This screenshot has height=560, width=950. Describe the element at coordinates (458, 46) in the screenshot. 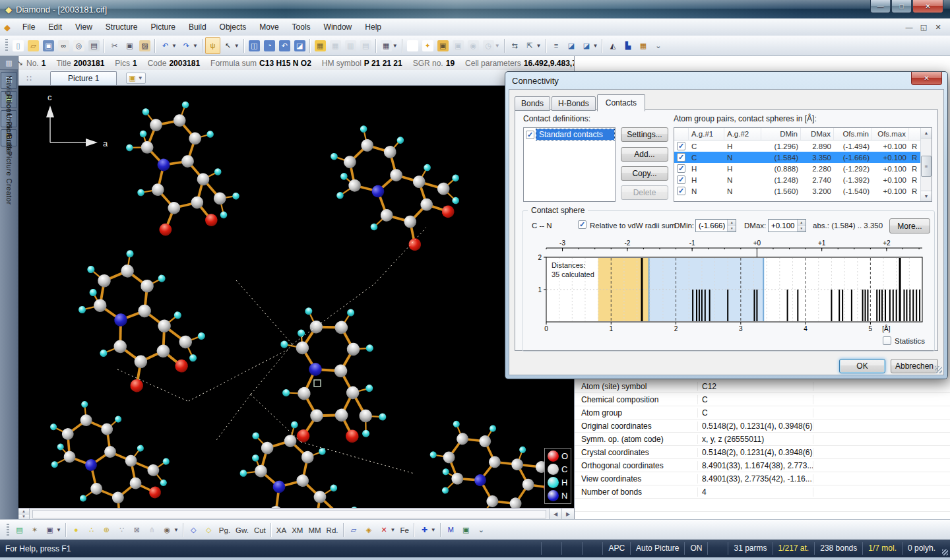

I see `paste-picture-button: ▣` at that location.